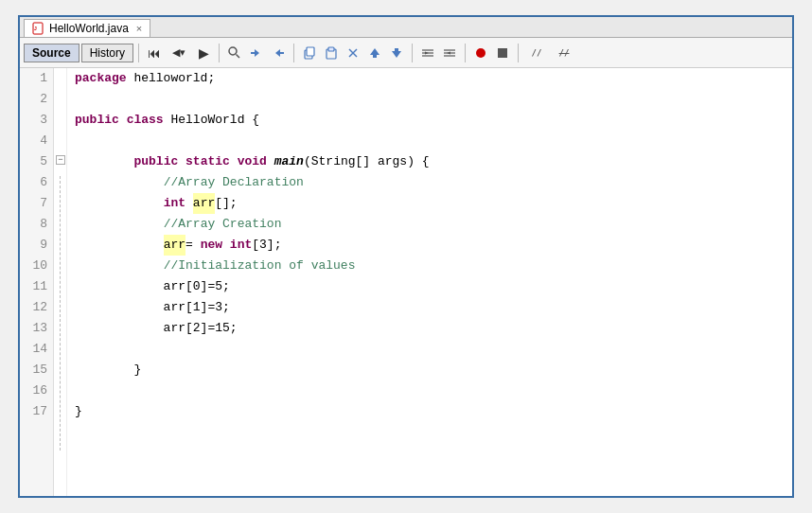  I want to click on line-num-12: 12, so click(36, 308).